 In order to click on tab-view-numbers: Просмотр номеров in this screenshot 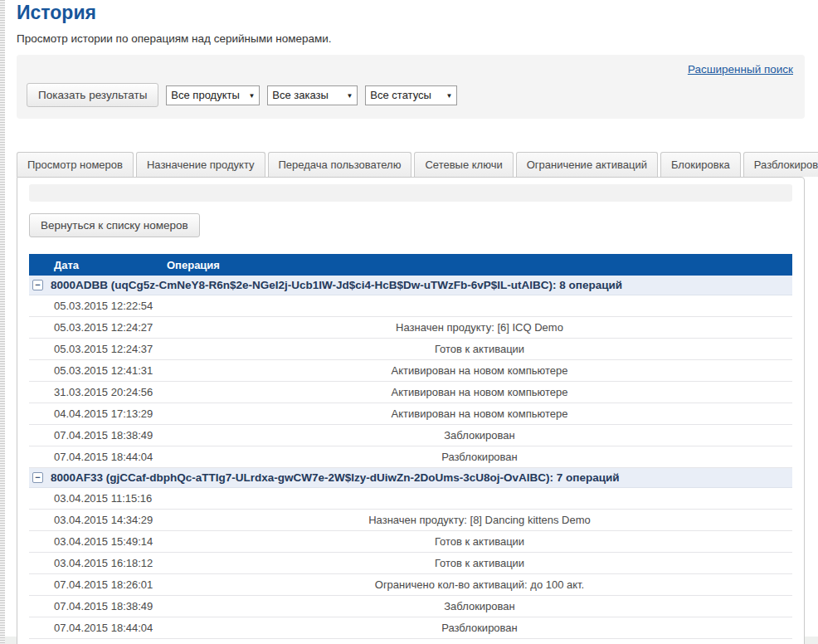, I will do `click(75, 164)`.